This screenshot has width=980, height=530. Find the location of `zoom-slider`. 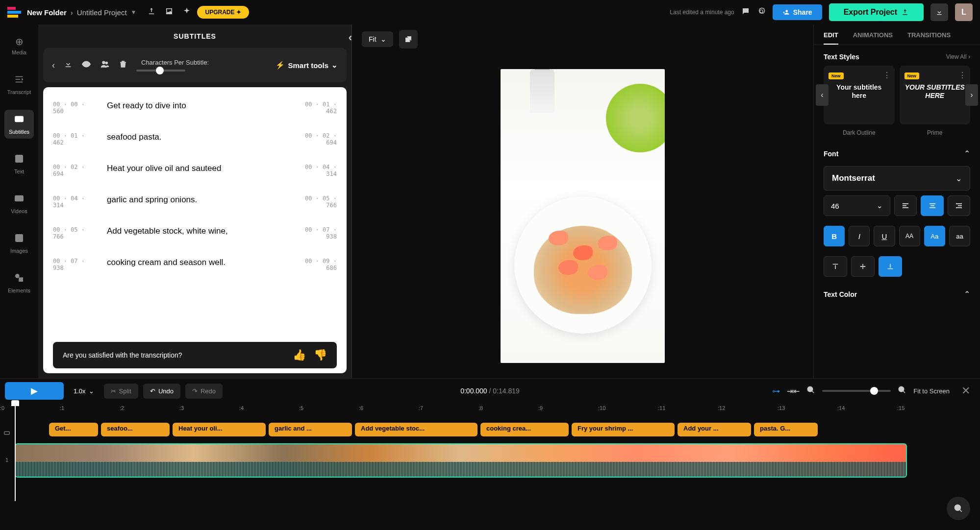

zoom-slider is located at coordinates (856, 391).